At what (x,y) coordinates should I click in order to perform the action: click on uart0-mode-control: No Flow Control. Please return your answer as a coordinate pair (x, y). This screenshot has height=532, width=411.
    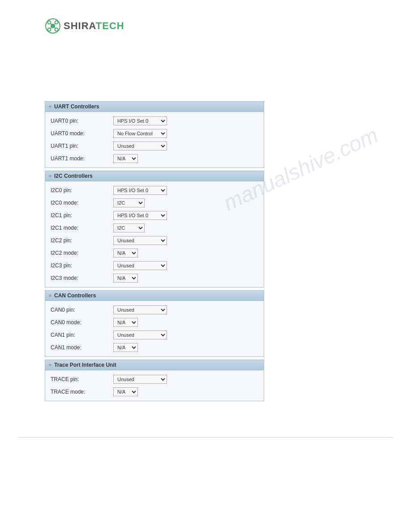
    Looking at the image, I should click on (140, 133).